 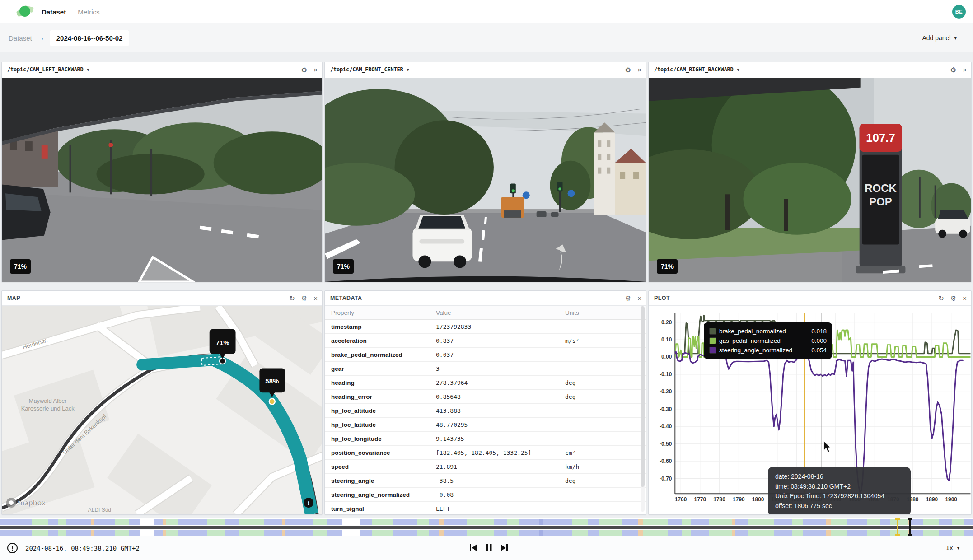 What do you see at coordinates (486, 522) in the screenshot?
I see `timeline-strip-top` at bounding box center [486, 522].